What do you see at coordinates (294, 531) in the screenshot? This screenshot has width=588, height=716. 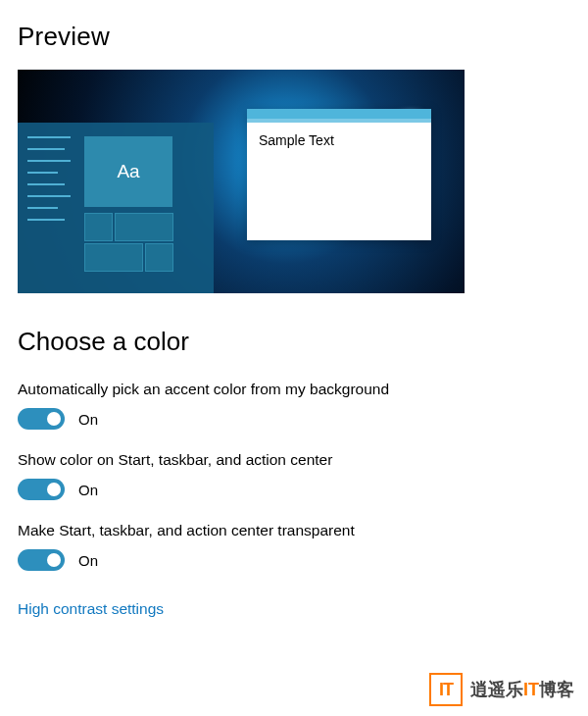 I see `setting-label: Make Start, taskbar, and action center t…` at bounding box center [294, 531].